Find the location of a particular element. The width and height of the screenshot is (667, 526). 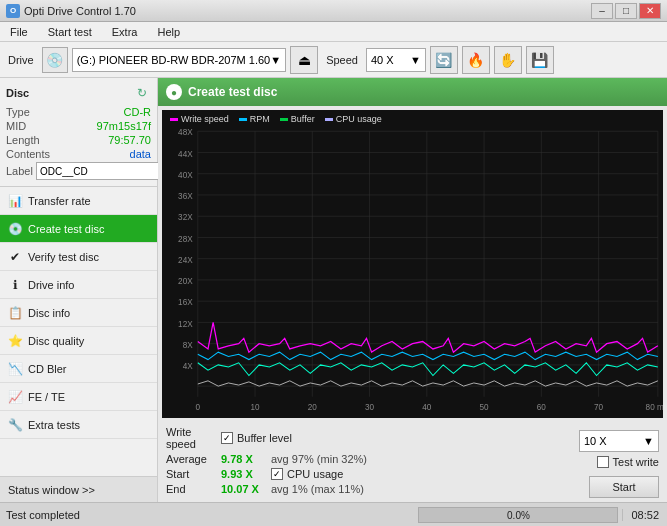

svg-text: 24X is located at coordinates (186, 260).